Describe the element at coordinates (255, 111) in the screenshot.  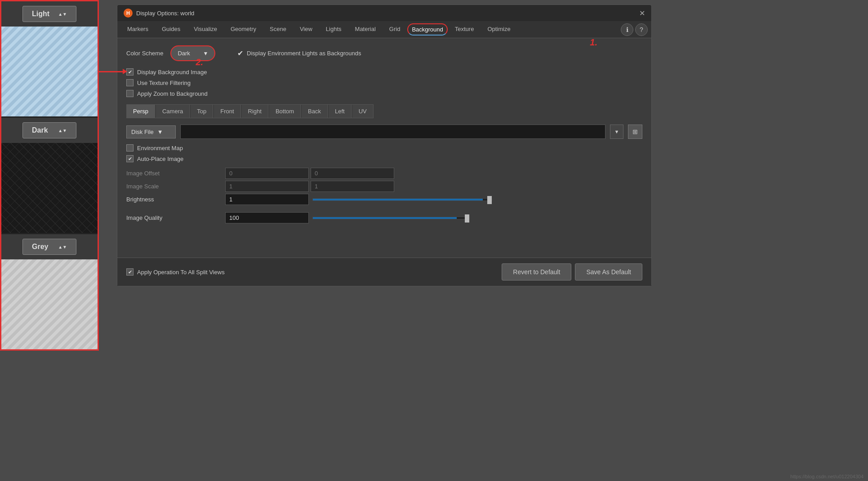
I see `view-tab-right: Right` at that location.